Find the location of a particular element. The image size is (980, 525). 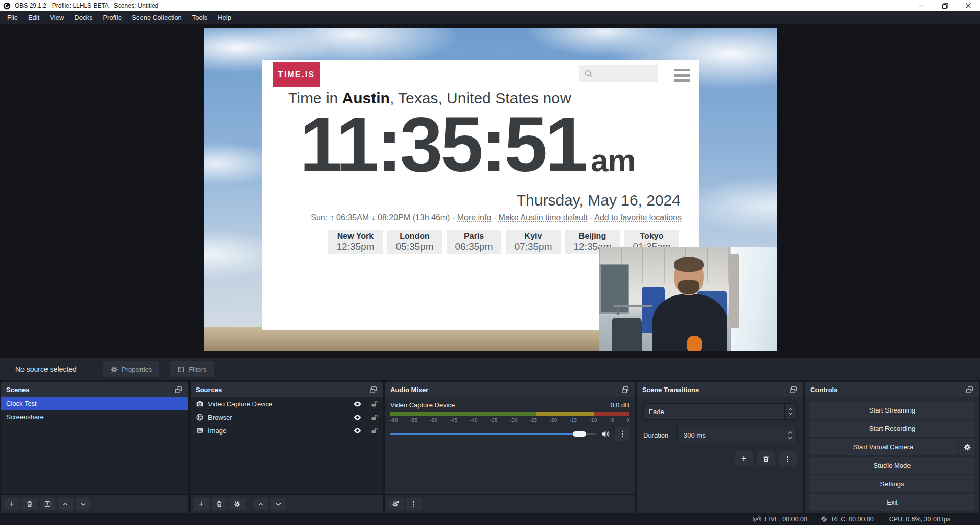

more-info-link: More info is located at coordinates (474, 218).